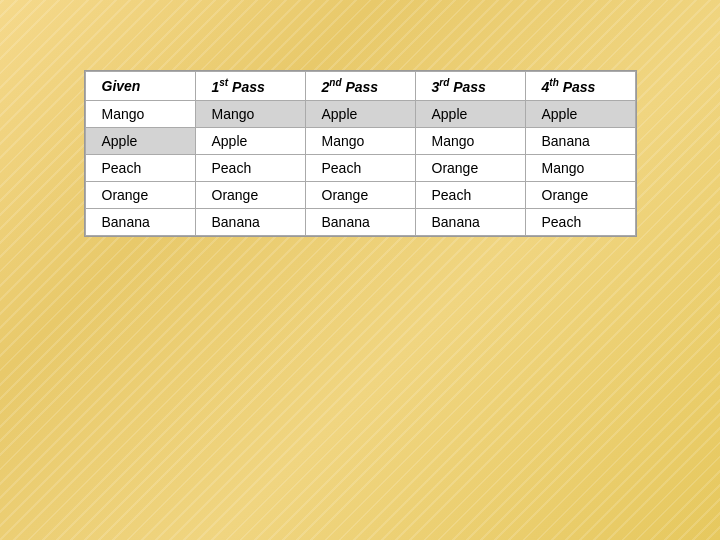  Describe the element at coordinates (360, 114) in the screenshot. I see `table-cell-r0-c2: Apple` at that location.